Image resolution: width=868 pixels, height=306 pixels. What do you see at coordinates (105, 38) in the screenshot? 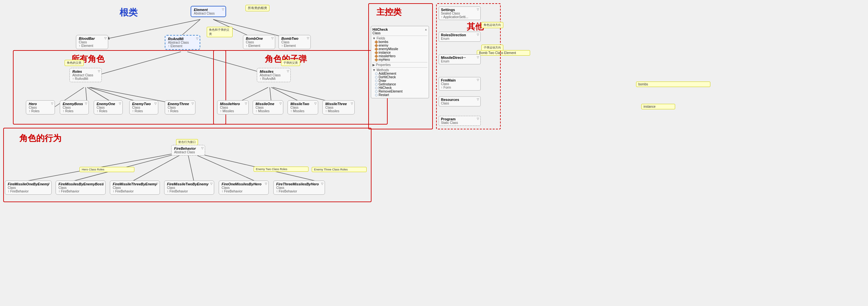
I see `bloodbar-dropdown: ▽` at bounding box center [105, 38].